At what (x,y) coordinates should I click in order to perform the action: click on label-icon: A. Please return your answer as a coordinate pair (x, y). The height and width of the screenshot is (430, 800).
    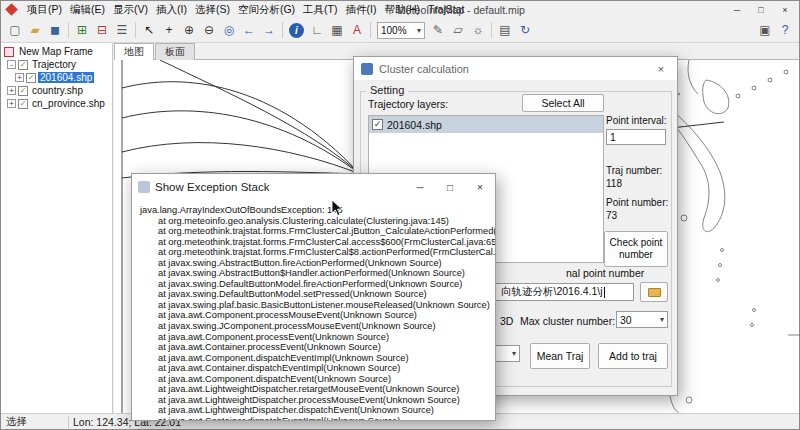
    Looking at the image, I should click on (357, 30).